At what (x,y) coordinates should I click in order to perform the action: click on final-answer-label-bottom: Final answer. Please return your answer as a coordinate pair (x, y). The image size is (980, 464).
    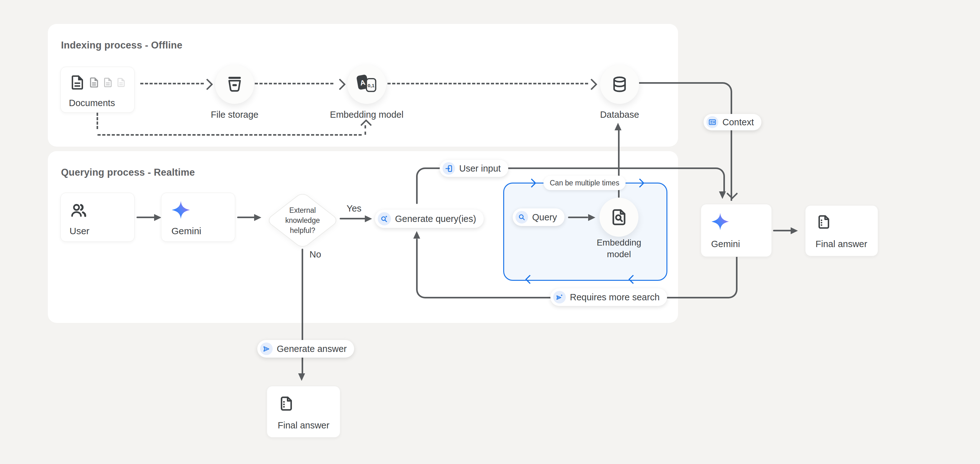
    Looking at the image, I should click on (304, 426).